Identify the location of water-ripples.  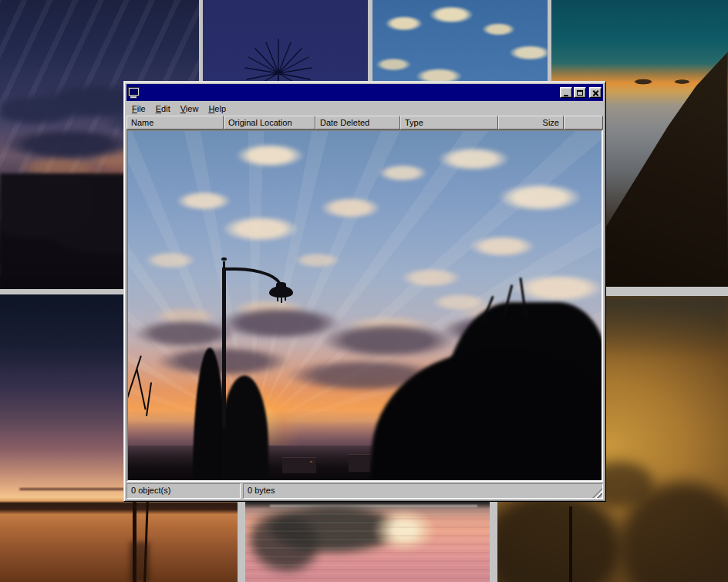
(367, 547).